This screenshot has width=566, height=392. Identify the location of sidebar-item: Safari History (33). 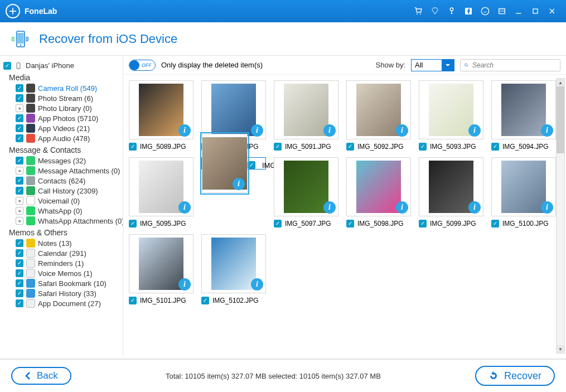
(61, 293).